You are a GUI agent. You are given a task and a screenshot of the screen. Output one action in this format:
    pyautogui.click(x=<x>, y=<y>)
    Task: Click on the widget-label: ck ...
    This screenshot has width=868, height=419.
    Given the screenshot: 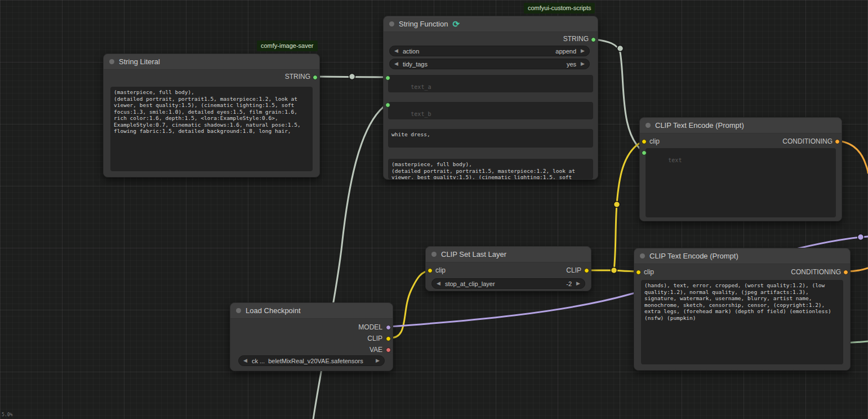 What is the action you would take?
    pyautogui.click(x=258, y=361)
    